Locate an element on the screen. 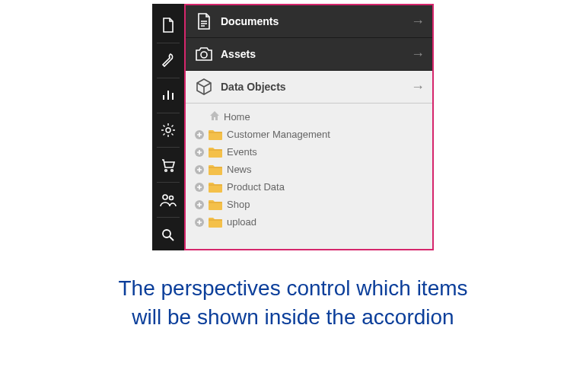 The height and width of the screenshot is (392, 586). accordion-header-assets: Assets → is located at coordinates (309, 55).